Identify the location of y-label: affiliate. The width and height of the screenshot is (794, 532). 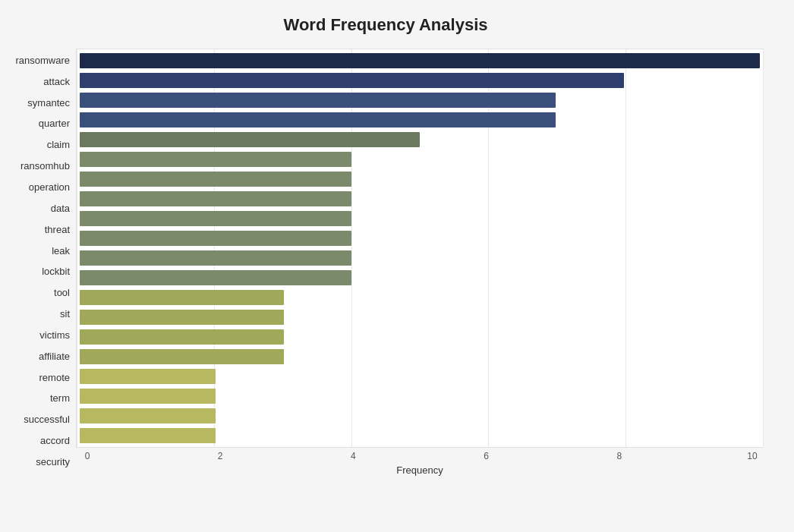
(55, 357).